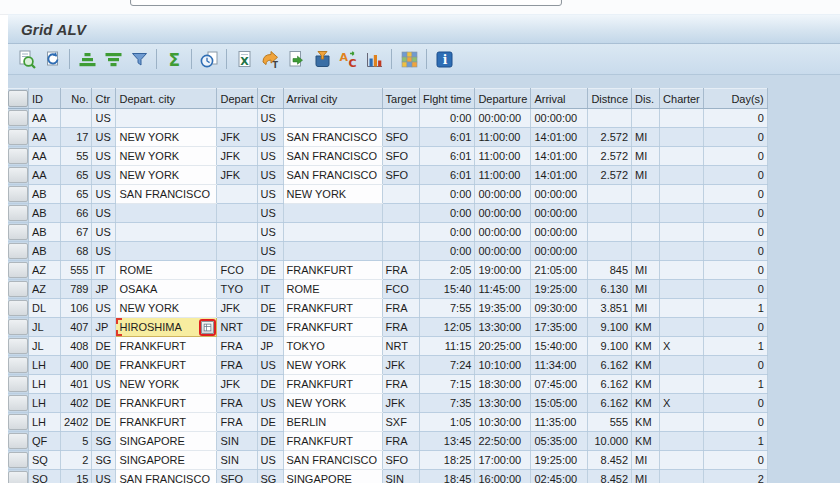  Describe the element at coordinates (401, 232) in the screenshot. I see `grid-cell-target` at that location.